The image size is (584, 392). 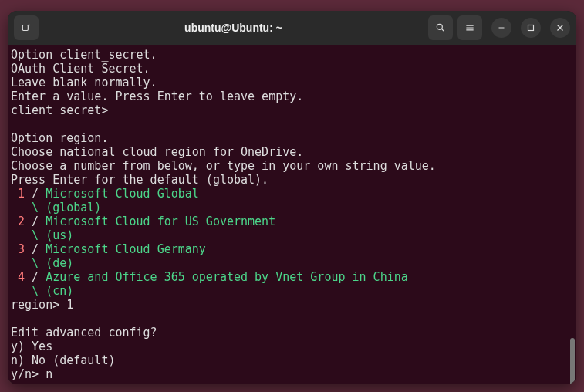 What do you see at coordinates (26, 28) in the screenshot?
I see `new-tab-icon` at bounding box center [26, 28].